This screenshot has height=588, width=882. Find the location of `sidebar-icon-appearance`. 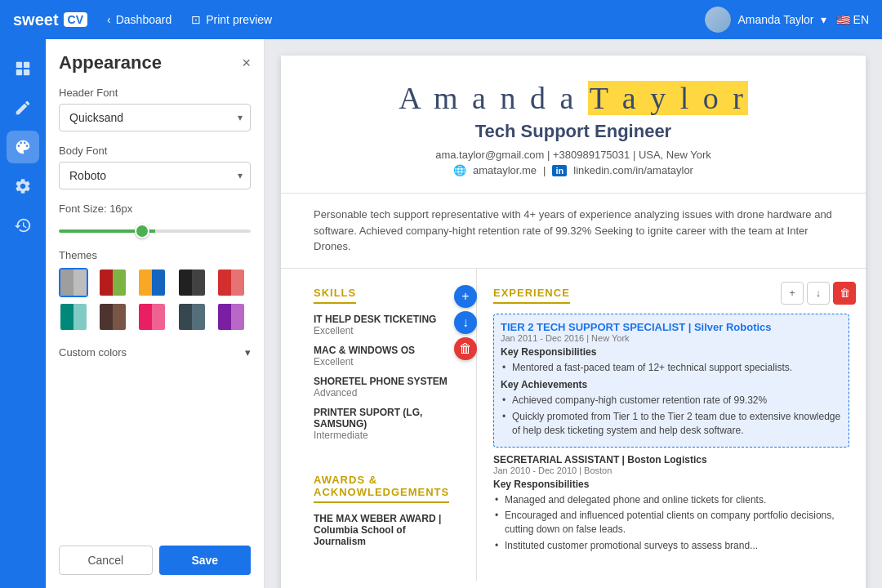

sidebar-icon-appearance is located at coordinates (23, 147).